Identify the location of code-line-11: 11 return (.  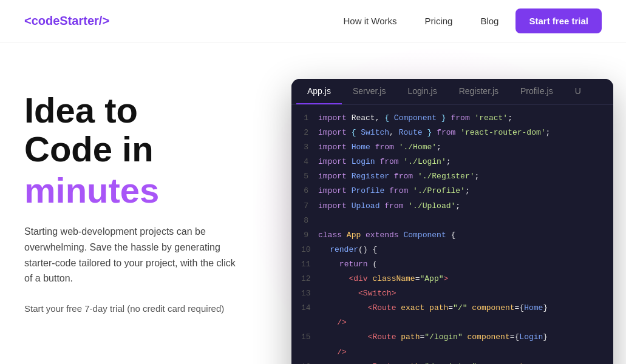
(452, 265).